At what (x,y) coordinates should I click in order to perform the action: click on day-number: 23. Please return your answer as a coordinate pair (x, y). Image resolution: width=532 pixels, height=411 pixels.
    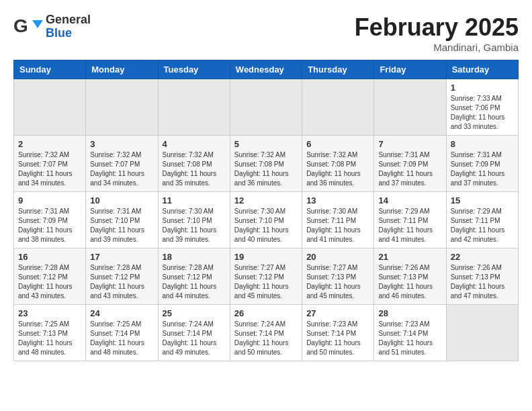
    Looking at the image, I should click on (50, 313).